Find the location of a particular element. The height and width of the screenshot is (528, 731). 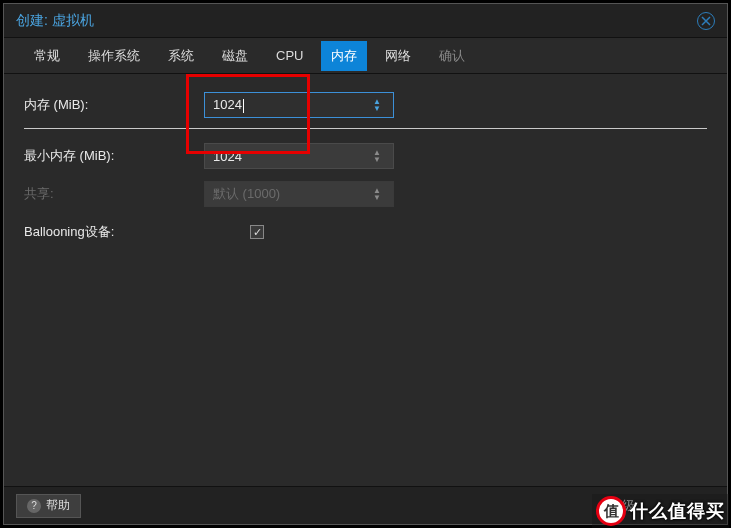

row-shares: 共享: 默认 (1000) ▲▼ is located at coordinates (366, 194).